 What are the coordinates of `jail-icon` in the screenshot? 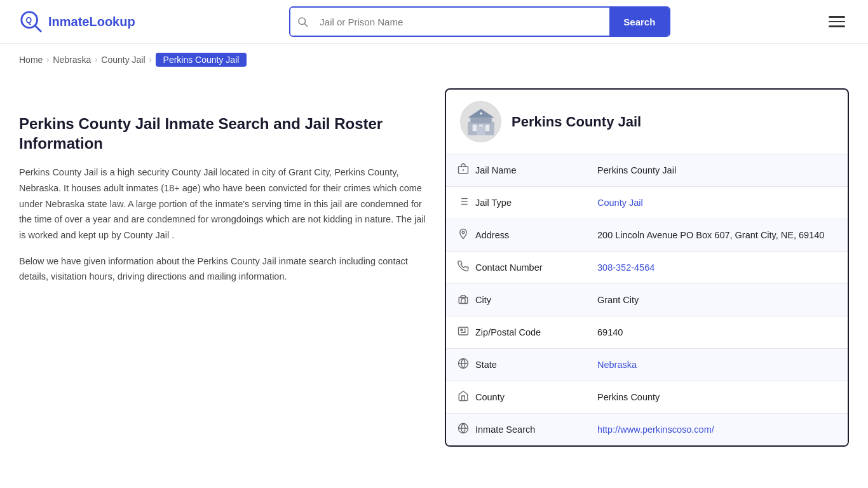 It's located at (463, 170).